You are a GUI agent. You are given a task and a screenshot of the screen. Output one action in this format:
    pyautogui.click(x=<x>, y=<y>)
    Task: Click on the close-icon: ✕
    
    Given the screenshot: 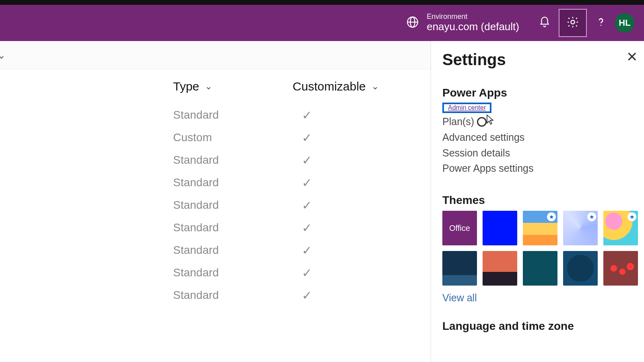 What is the action you would take?
    pyautogui.click(x=632, y=57)
    